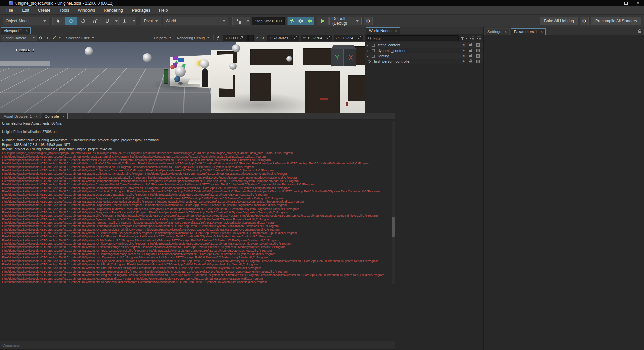  What do you see at coordinates (113, 10) in the screenshot?
I see `menu-rendering: Rendering` at bounding box center [113, 10].